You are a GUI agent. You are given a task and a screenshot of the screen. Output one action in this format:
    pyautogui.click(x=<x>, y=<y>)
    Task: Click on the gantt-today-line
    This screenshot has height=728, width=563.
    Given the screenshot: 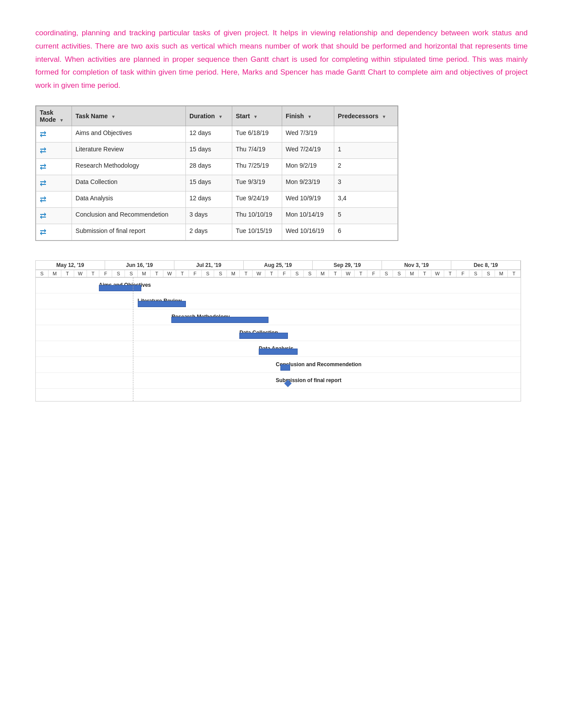 What is the action you would take?
    pyautogui.click(x=133, y=339)
    